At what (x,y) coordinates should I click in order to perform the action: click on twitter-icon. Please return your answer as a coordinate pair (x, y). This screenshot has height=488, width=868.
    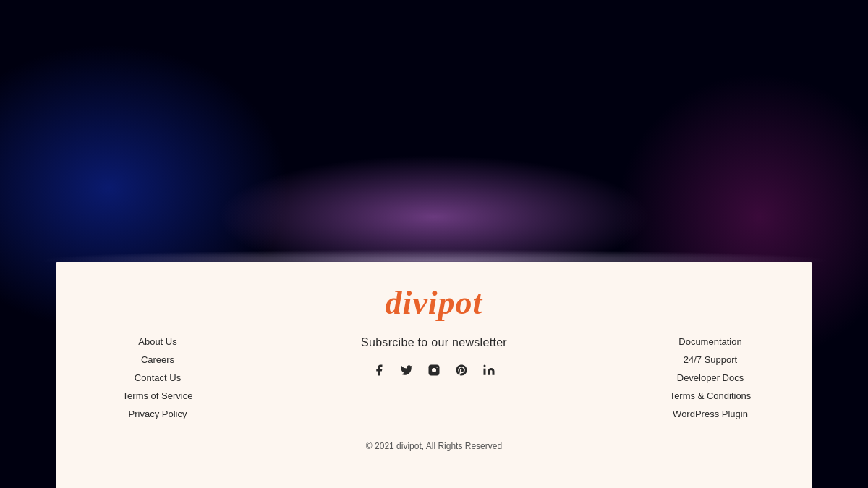
    Looking at the image, I should click on (407, 370).